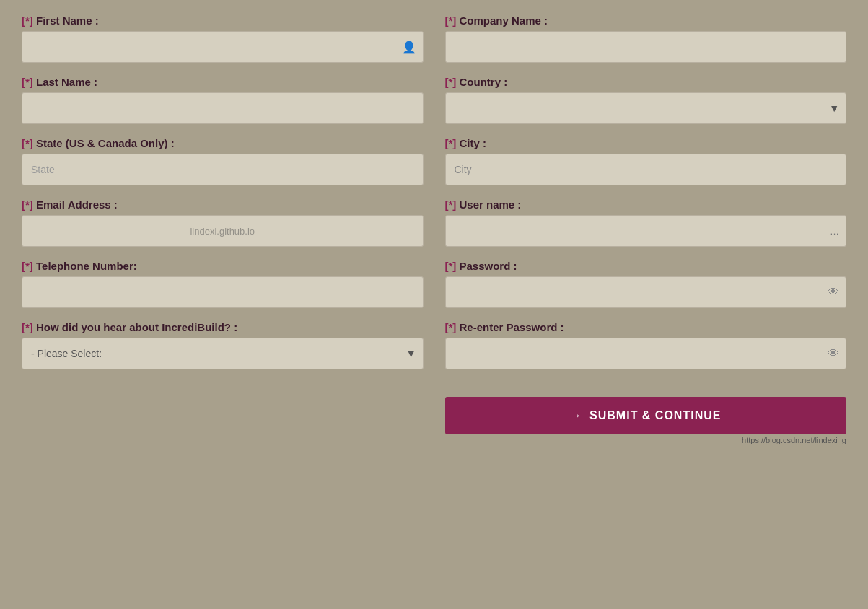 This screenshot has height=609, width=868. Describe the element at coordinates (646, 162) in the screenshot. I see `city-group: [*] City :` at that location.